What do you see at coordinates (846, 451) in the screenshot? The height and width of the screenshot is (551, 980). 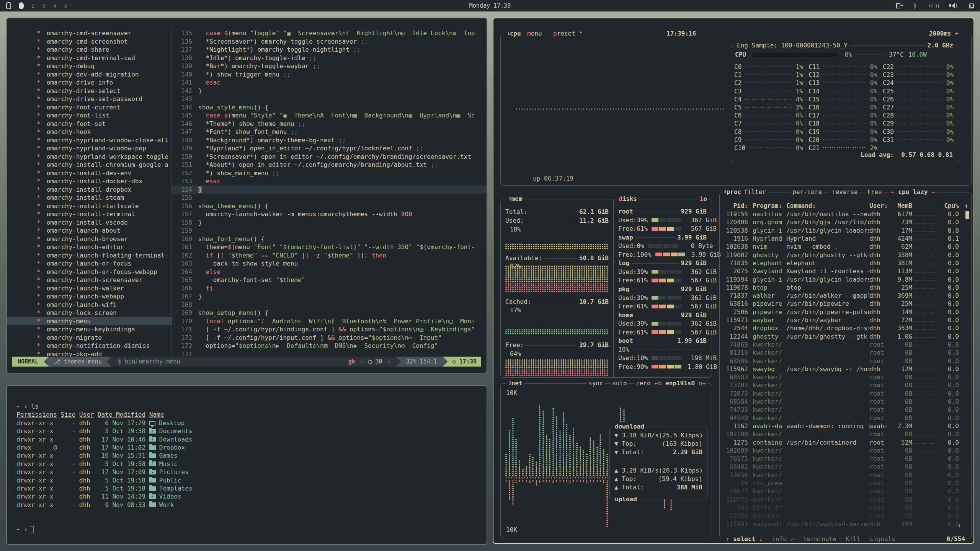 I see `process-row: 102099kworker/root0B0.0` at bounding box center [846, 451].